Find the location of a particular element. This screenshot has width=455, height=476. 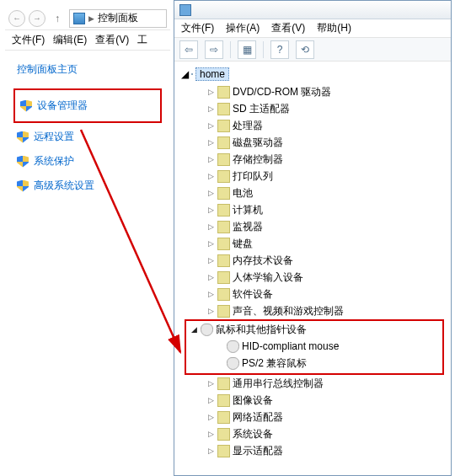

toolbar-separator is located at coordinates (263, 50).